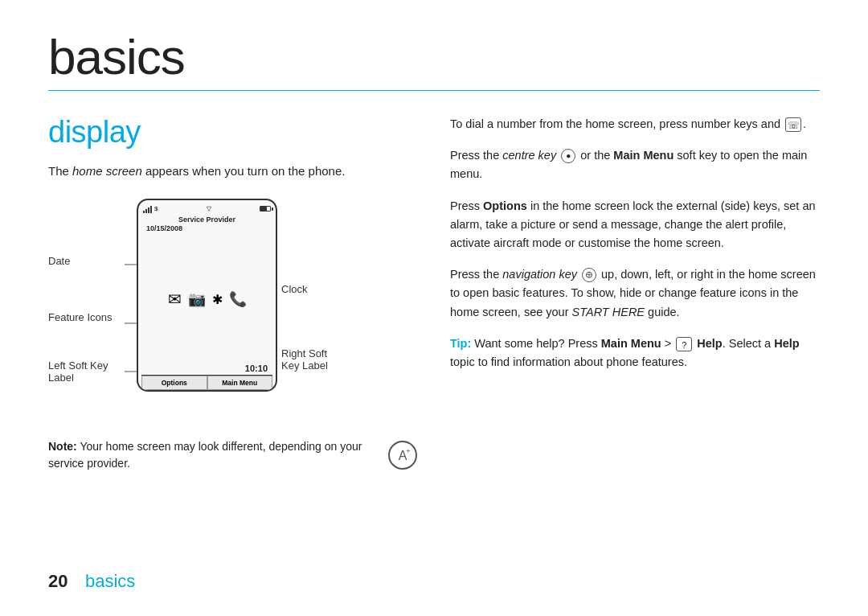 Image resolution: width=868 pixels, height=616 pixels. I want to click on bluetooth-icon: ✱, so click(217, 299).